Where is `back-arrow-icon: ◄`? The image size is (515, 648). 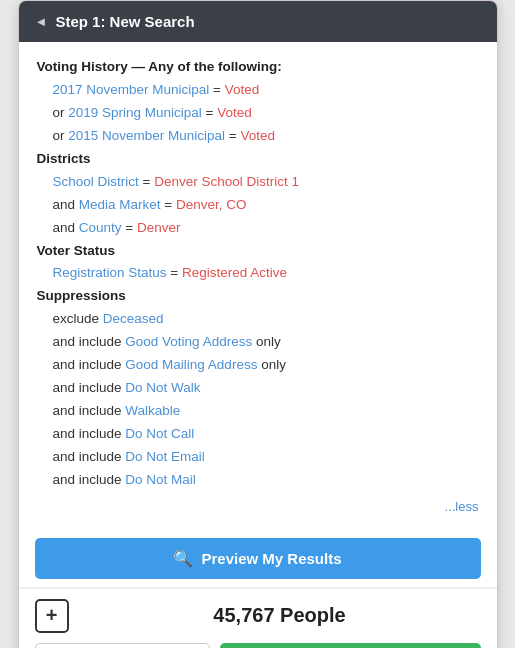 back-arrow-icon: ◄ is located at coordinates (42, 22).